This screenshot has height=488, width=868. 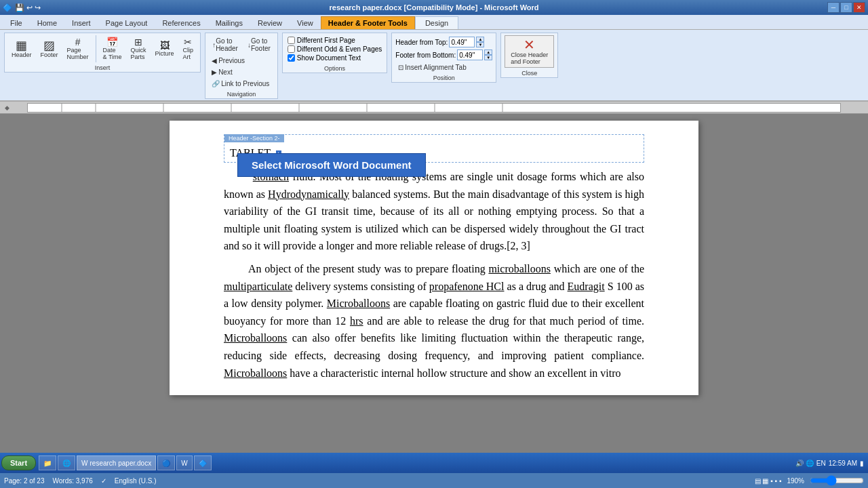 What do you see at coordinates (529, 56) in the screenshot?
I see `ribbon-group-close: ✕ Close Headerand Footer Close` at bounding box center [529, 56].